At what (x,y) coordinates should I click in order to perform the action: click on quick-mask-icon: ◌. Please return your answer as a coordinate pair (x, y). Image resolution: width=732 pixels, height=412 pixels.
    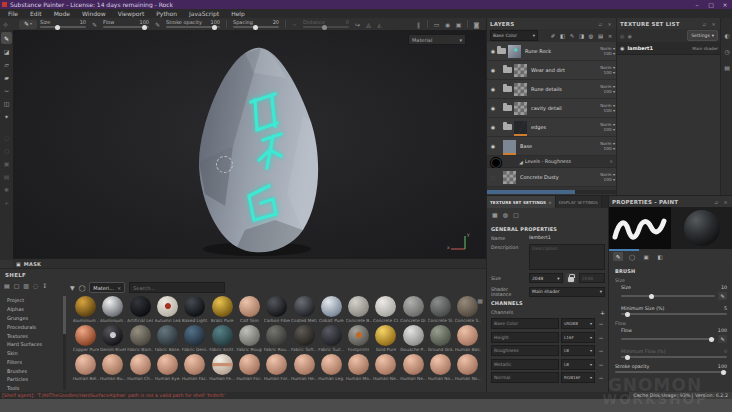
    Looking at the image, I should click on (6, 137).